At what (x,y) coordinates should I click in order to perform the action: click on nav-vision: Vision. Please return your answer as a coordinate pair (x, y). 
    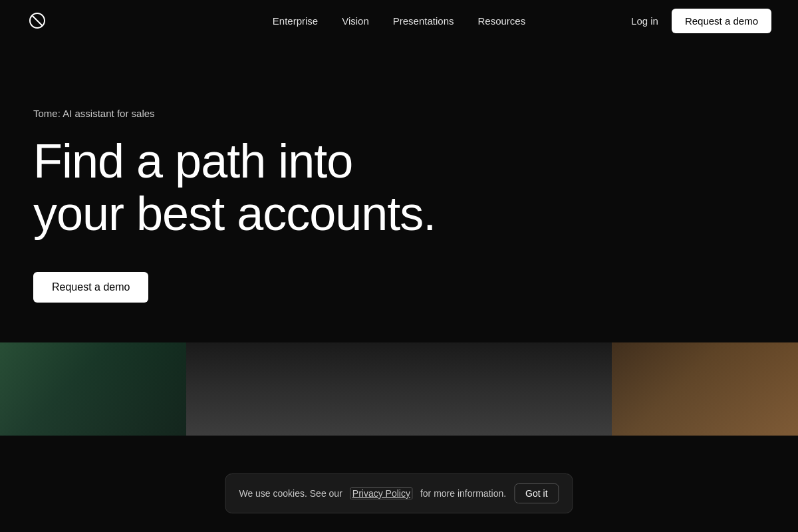
    Looking at the image, I should click on (355, 21).